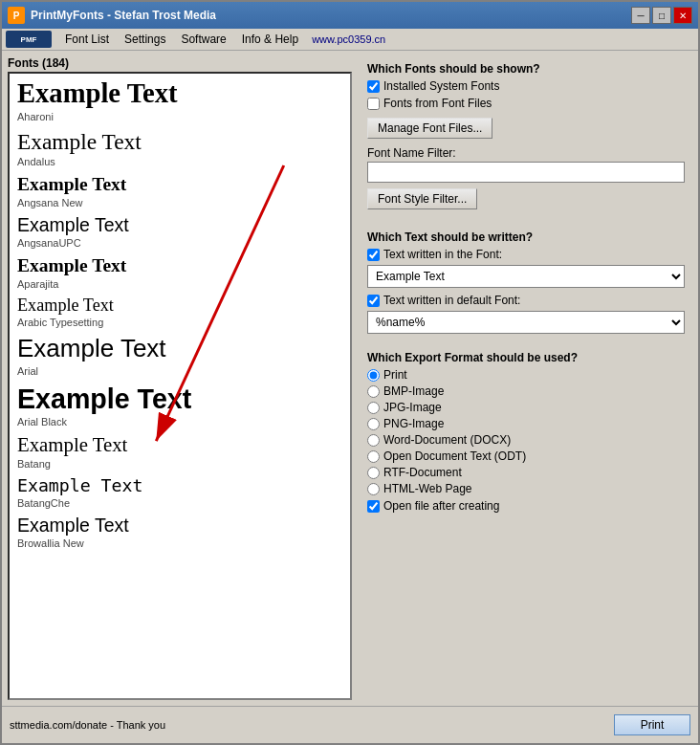  What do you see at coordinates (662, 15) in the screenshot?
I see `maximize-button: □` at bounding box center [662, 15].